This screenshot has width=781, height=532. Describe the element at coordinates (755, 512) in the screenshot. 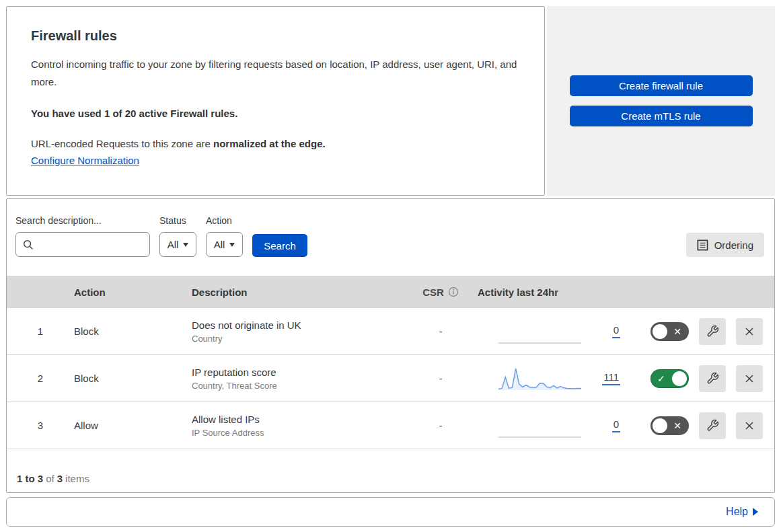

I see `arrow-right-icon` at that location.